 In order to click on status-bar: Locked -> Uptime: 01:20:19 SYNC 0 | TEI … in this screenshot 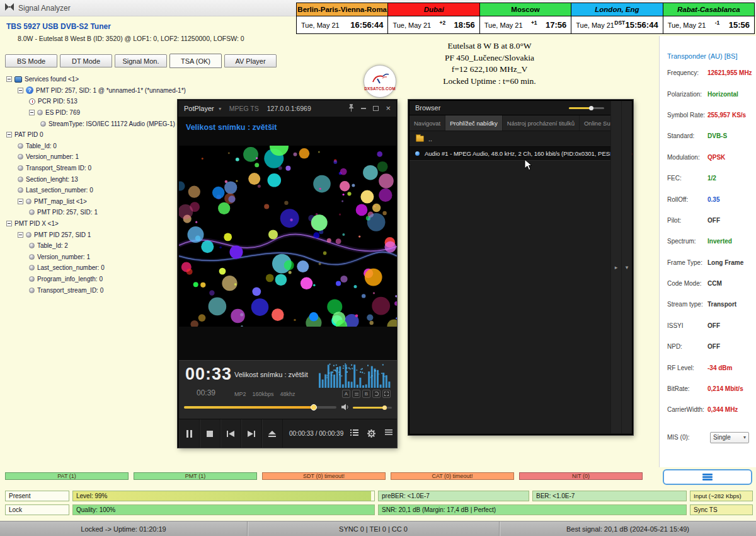, I will do `click(378, 528)`.